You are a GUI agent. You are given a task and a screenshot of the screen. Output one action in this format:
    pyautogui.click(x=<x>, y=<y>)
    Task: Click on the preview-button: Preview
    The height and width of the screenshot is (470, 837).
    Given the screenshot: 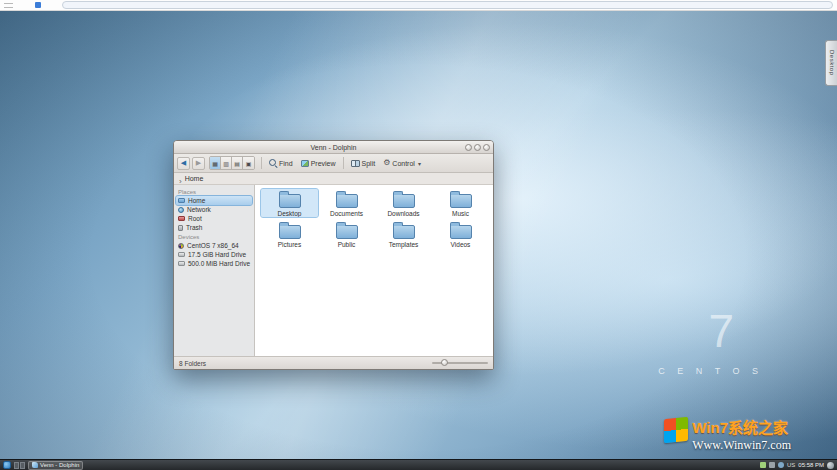 What is the action you would take?
    pyautogui.click(x=318, y=163)
    